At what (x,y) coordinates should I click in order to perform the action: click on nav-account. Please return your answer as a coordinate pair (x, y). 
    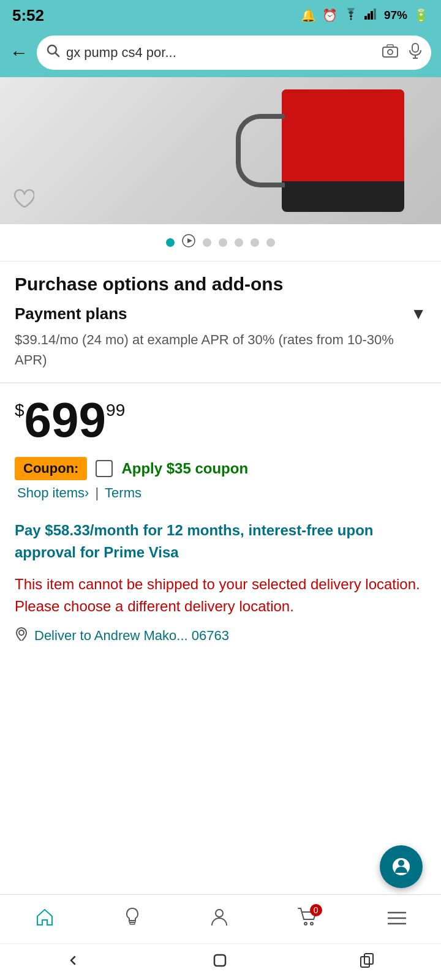
    Looking at the image, I should click on (219, 919).